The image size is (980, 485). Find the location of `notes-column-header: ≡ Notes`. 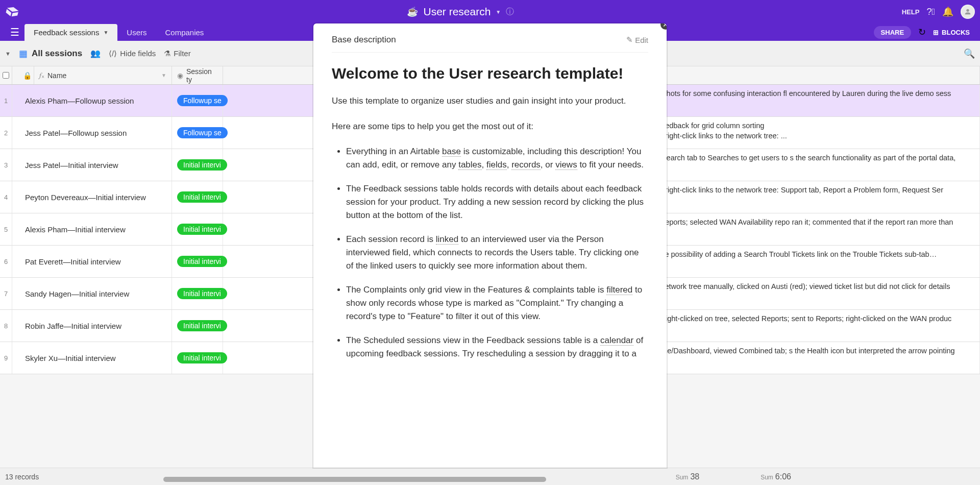

notes-column-header: ≡ Notes is located at coordinates (800, 76).